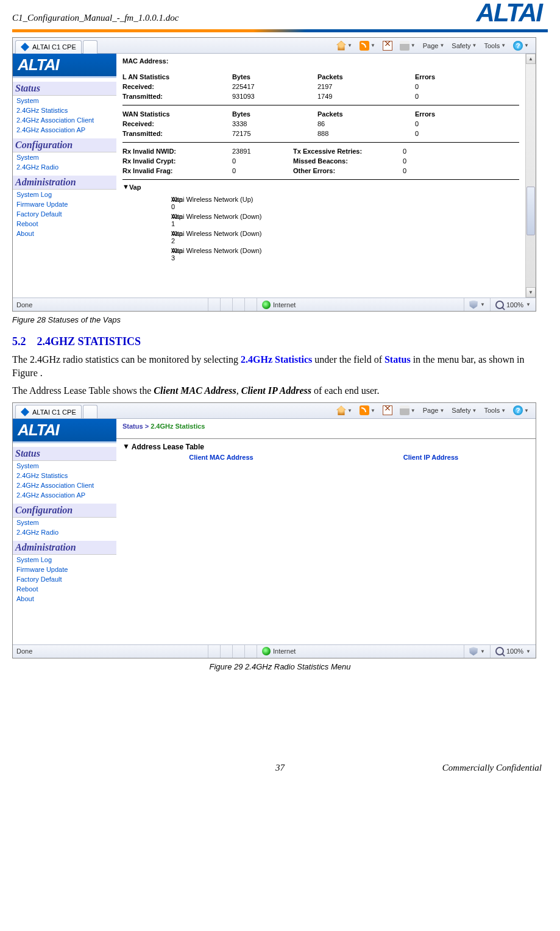 The image size is (560, 931). I want to click on sidebar-logo: ALTAI, so click(65, 431).